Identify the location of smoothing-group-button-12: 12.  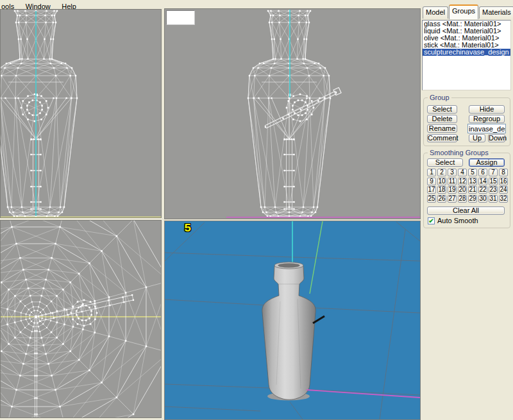
(462, 181).